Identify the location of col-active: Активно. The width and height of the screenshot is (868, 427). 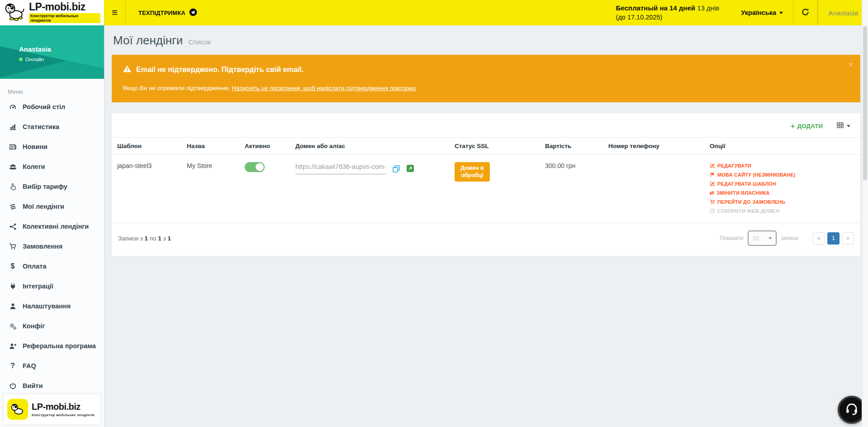
(266, 146).